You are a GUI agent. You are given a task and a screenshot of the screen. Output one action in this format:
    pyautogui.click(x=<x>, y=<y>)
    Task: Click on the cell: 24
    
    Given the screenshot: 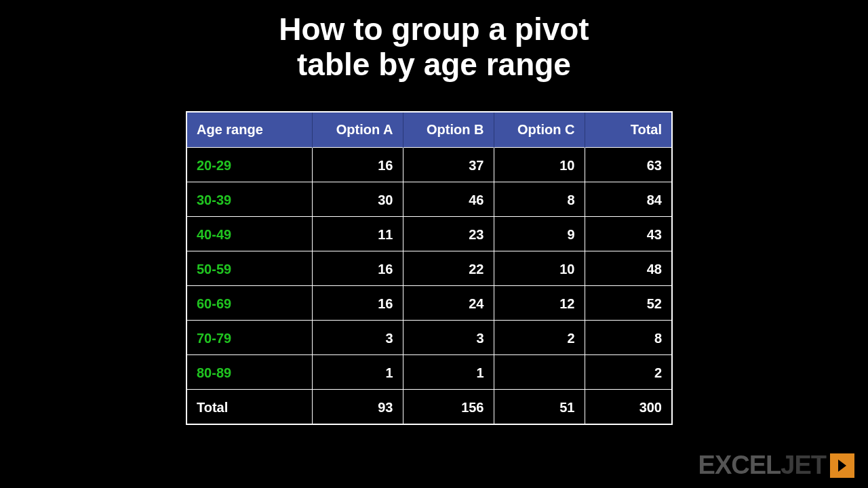 What is the action you would take?
    pyautogui.click(x=448, y=304)
    